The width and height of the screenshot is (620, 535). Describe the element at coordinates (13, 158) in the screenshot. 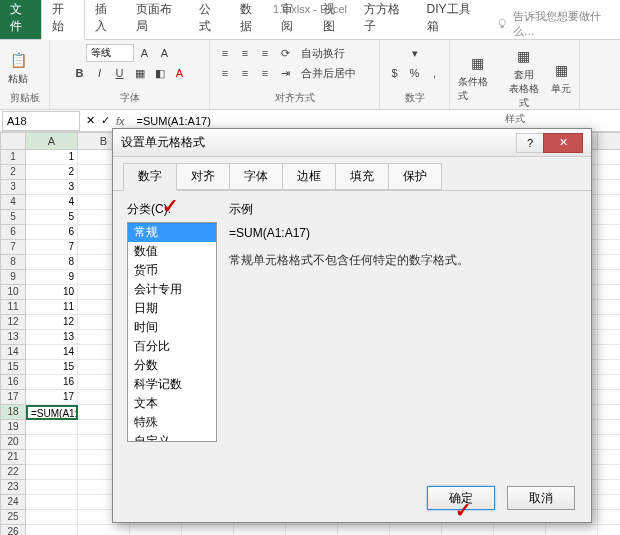

I see `row-header: 1` at that location.